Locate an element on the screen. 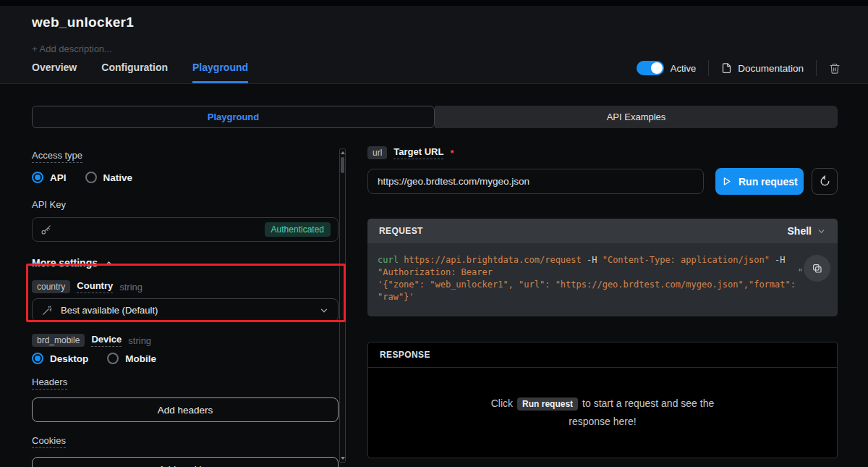 The image size is (868, 467). response-panel: RESPONSE ClickRun requestto start a requ… is located at coordinates (603, 400).